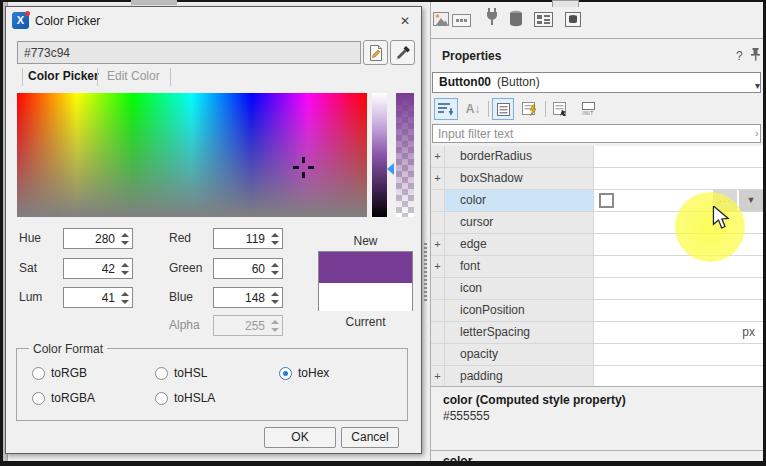  What do you see at coordinates (214, 21) in the screenshot?
I see `dialog-titlebar: X Color Picker ✕` at bounding box center [214, 21].